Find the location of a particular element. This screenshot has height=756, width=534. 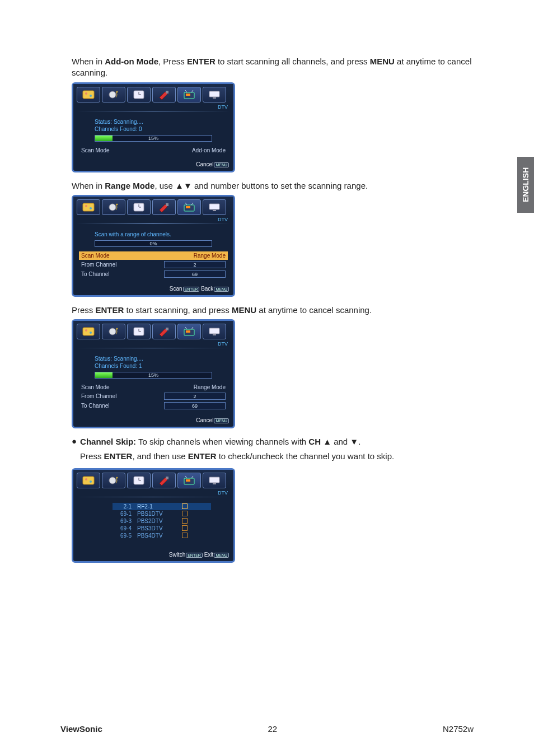

osd-addon-scan: DTV Status: Scanning.... Channels Found:… is located at coordinates (153, 128).